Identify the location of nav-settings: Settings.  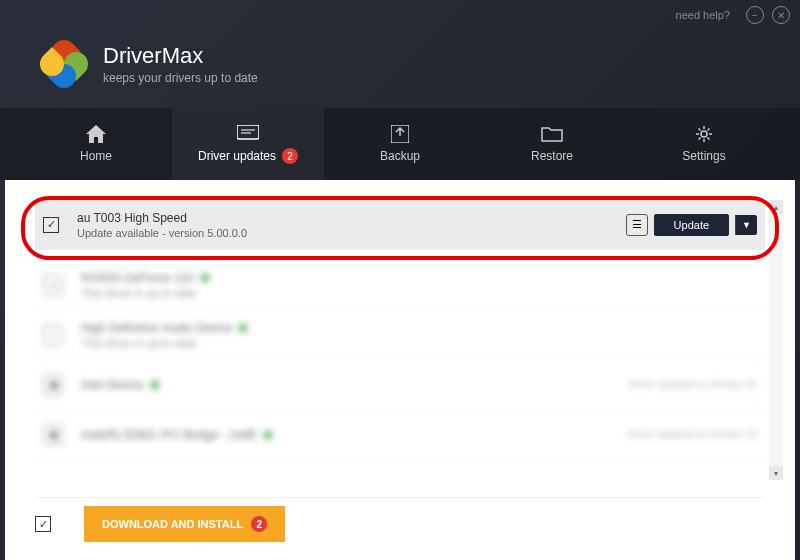
(704, 144).